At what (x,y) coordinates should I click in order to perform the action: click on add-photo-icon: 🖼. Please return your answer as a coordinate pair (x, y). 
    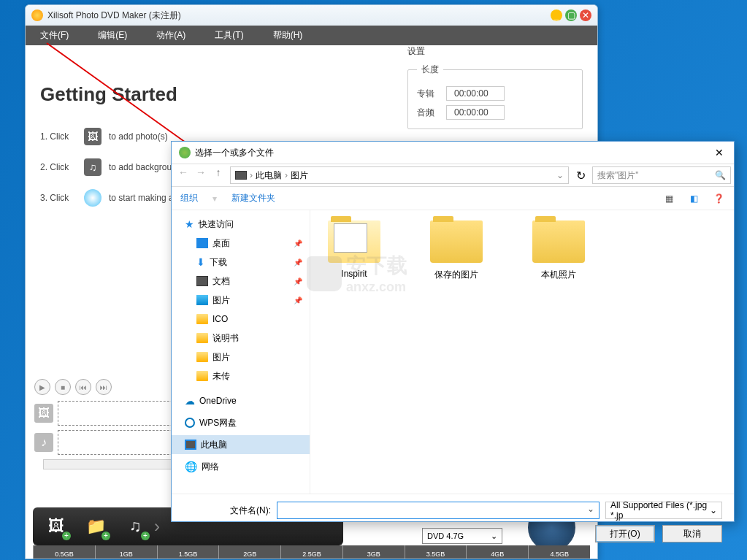
    Looking at the image, I should click on (93, 137).